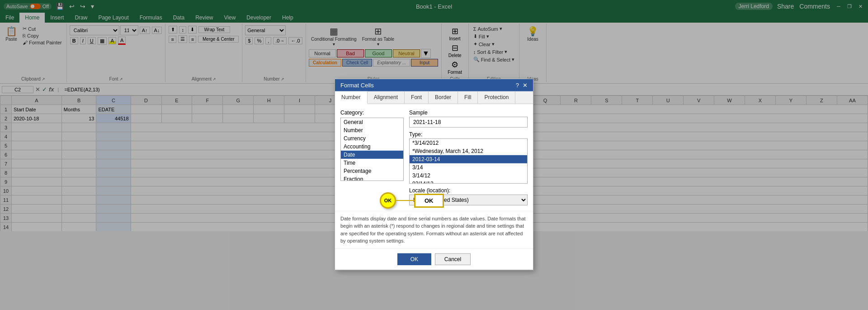  What do you see at coordinates (517, 85) in the screenshot?
I see `dialog-help-button: ?` at bounding box center [517, 85].